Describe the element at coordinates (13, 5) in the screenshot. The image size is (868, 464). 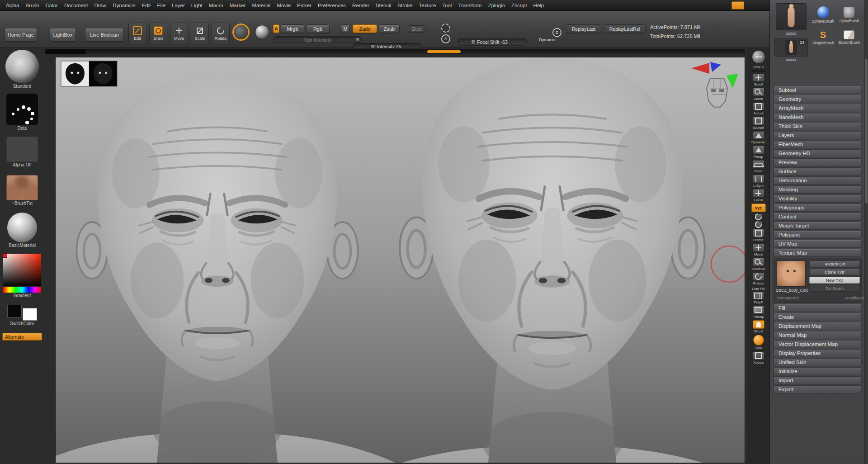
I see `menu-item-alpha: Alpha` at that location.